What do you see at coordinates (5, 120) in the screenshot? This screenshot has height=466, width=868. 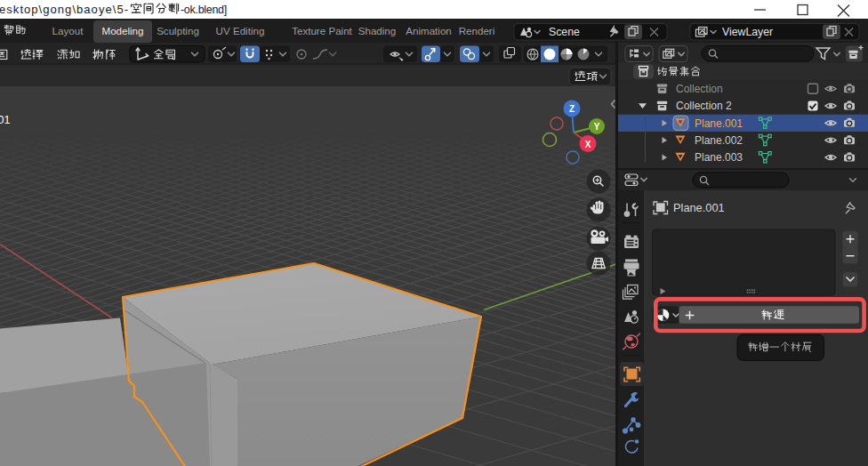 I see `svg-text: 01` at bounding box center [5, 120].